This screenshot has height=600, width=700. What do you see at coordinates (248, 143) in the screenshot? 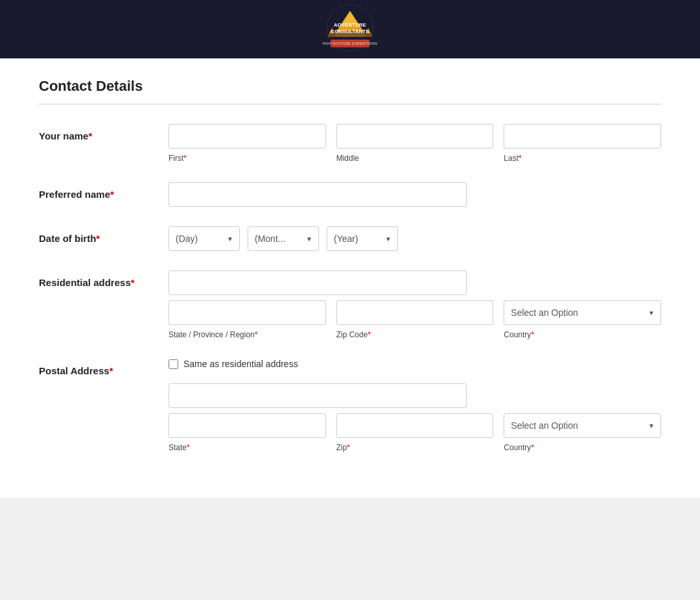
I see `first-name-group: First*` at bounding box center [248, 143].